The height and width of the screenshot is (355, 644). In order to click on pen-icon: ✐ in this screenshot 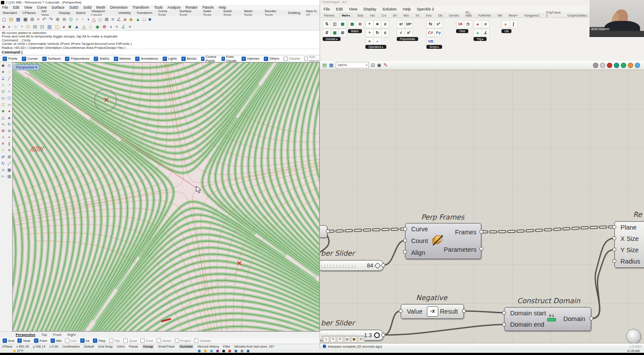, I will do `click(340, 339)`.